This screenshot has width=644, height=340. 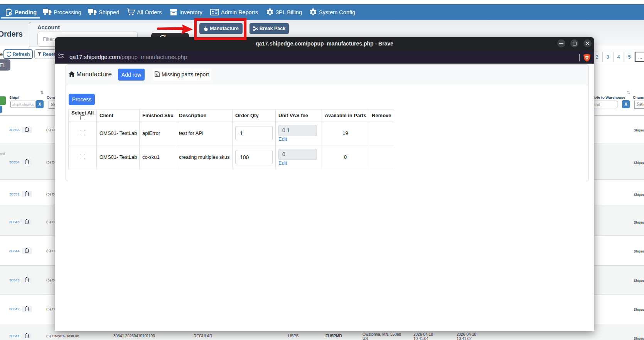 What do you see at coordinates (157, 74) in the screenshot?
I see `svg-text: x` at bounding box center [157, 74].